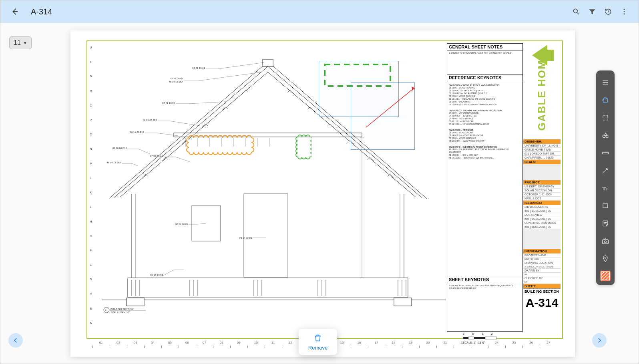 The image size is (639, 364). I want to click on axis-letter: P, so click(90, 120).